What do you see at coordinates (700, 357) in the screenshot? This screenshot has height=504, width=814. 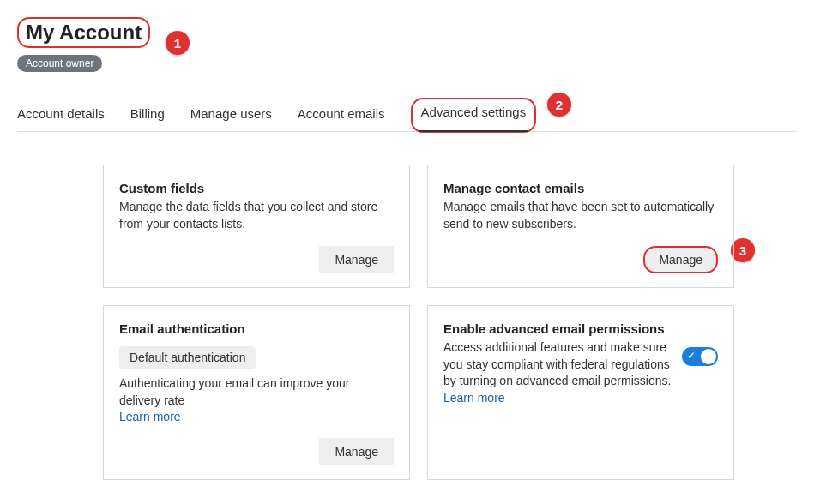 I see `advanced-permissions-toggle: ✓` at bounding box center [700, 357].